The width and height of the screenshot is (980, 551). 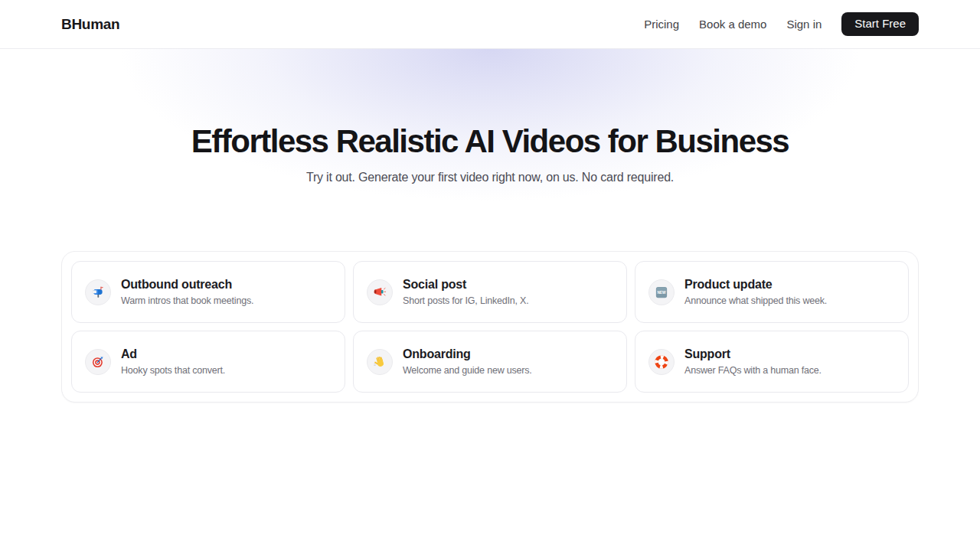 What do you see at coordinates (753, 354) in the screenshot?
I see `card-title: Support` at bounding box center [753, 354].